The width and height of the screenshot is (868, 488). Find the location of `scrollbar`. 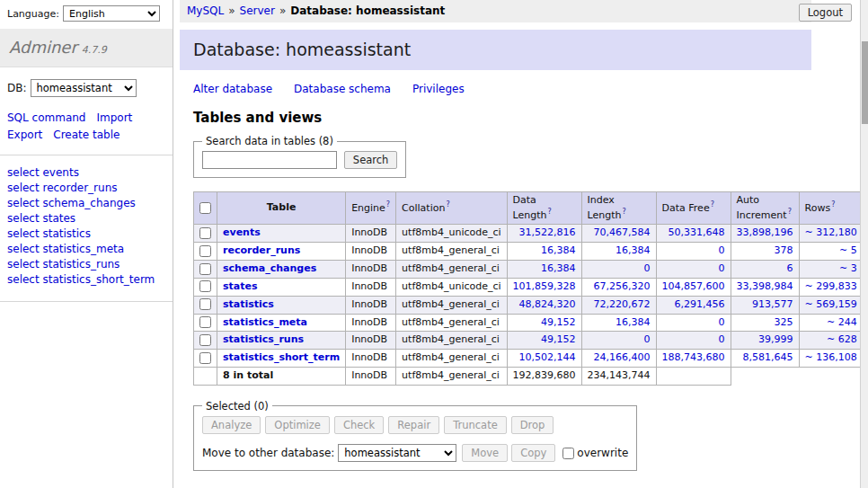

scrollbar is located at coordinates (864, 244).